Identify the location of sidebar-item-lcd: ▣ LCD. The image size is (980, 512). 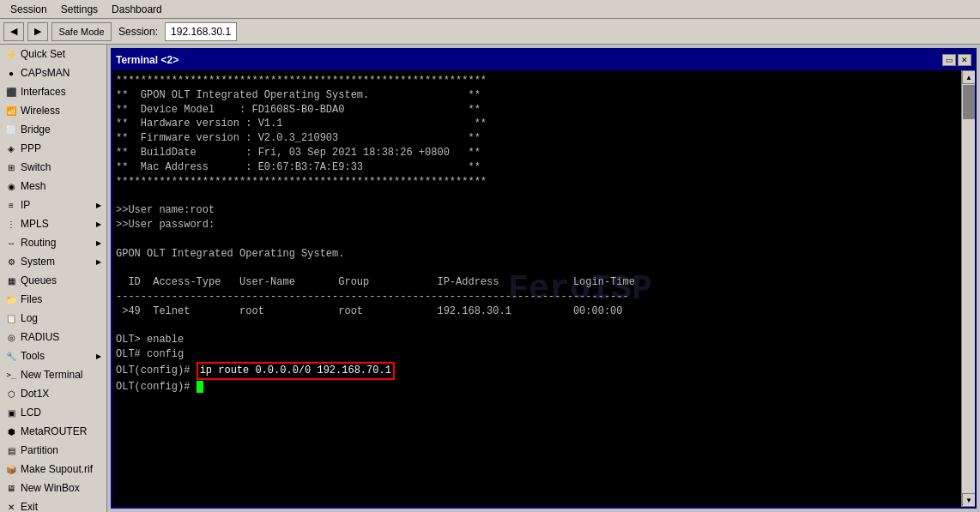
(53, 413).